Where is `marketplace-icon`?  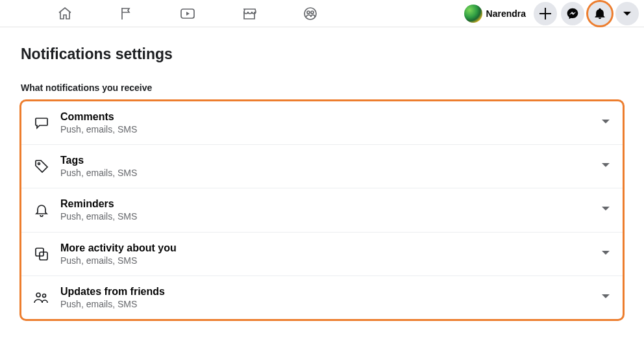
marketplace-icon is located at coordinates (249, 14).